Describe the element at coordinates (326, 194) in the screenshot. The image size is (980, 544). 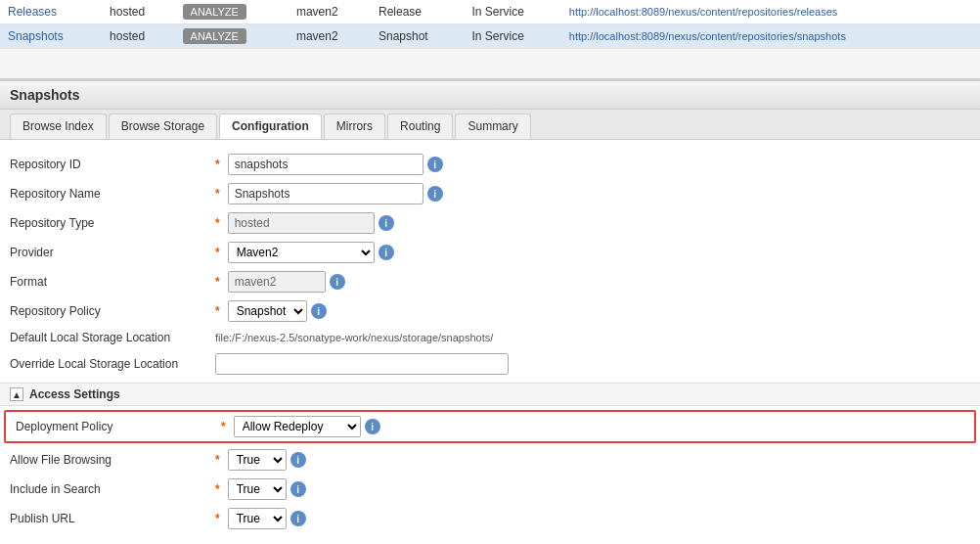
I see `repo-name-input` at that location.